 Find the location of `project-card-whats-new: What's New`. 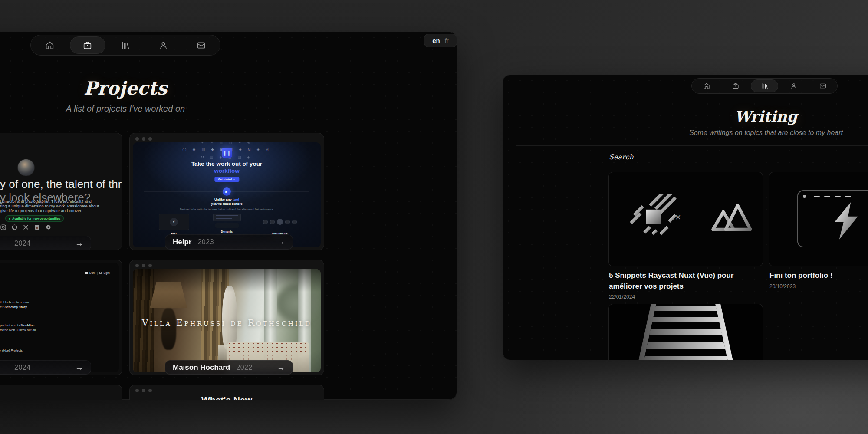

project-card-whats-new: What's New is located at coordinates (227, 392).